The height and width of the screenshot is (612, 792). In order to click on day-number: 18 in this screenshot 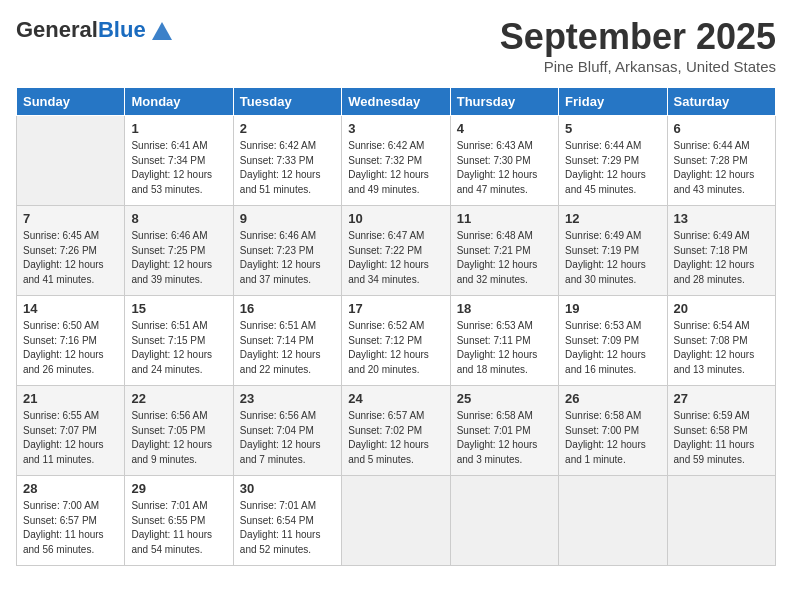, I will do `click(504, 308)`.